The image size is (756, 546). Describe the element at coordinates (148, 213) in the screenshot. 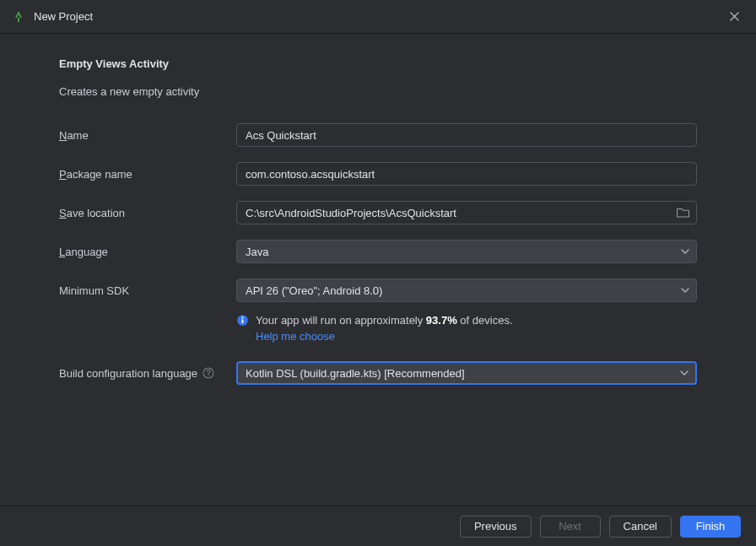

I see `label-save-location: Save location` at that location.